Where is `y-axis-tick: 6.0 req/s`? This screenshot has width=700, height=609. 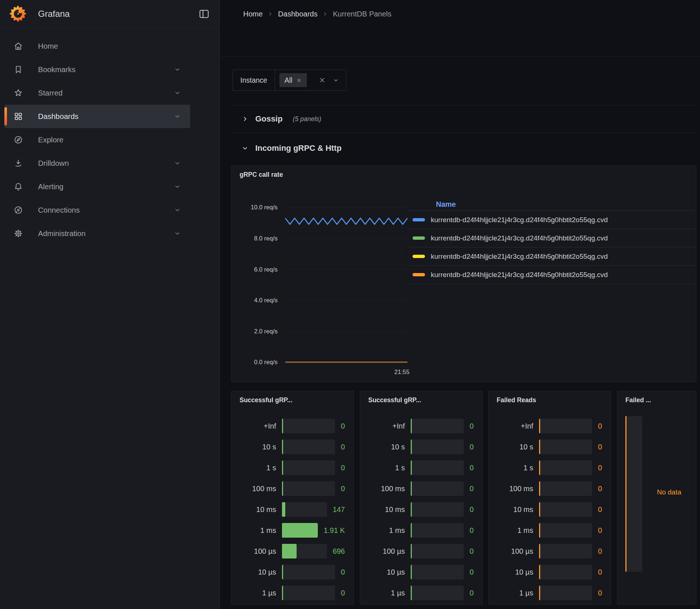
y-axis-tick: 6.0 req/s is located at coordinates (256, 269).